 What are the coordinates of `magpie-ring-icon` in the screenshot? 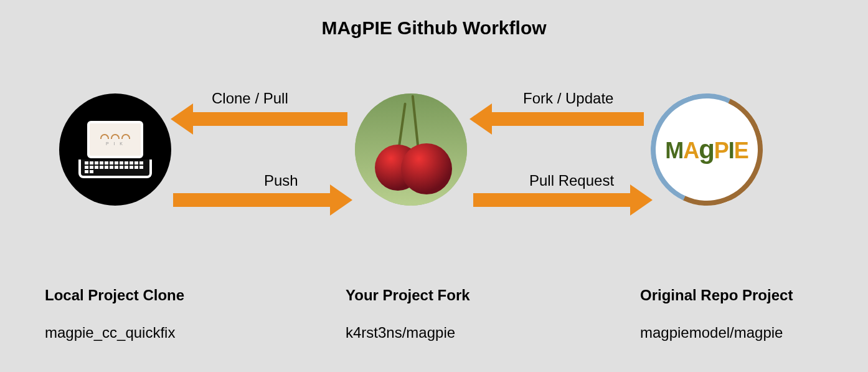 It's located at (707, 150).